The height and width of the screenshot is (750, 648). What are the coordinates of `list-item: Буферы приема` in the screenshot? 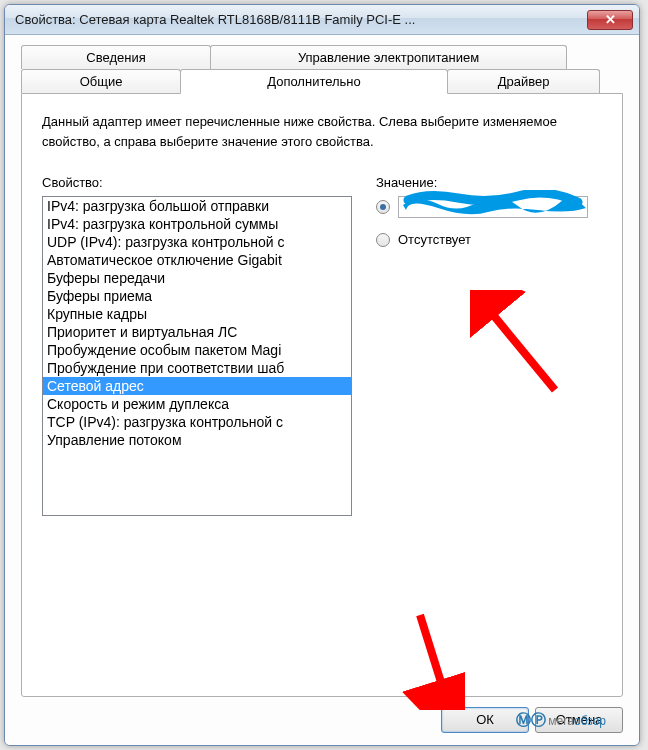 It's located at (197, 296).